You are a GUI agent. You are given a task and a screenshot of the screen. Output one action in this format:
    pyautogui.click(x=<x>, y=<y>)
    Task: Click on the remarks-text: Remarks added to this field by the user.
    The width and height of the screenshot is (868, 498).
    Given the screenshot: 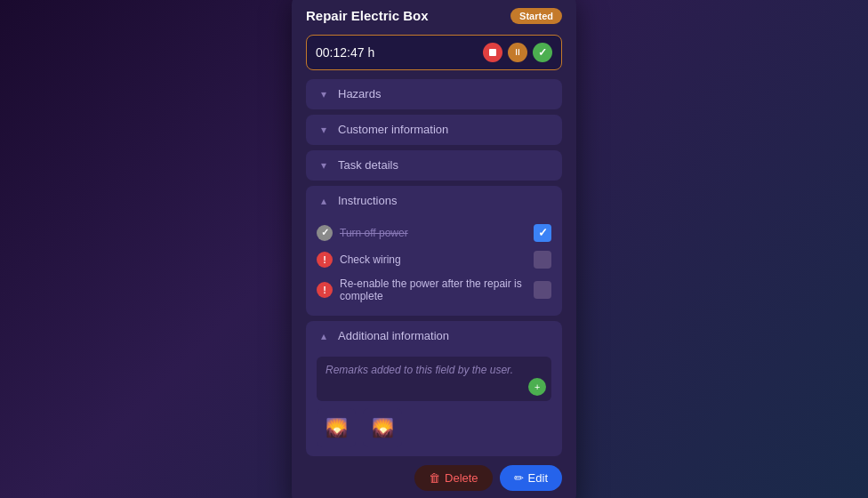 What is the action you would take?
    pyautogui.click(x=420, y=370)
    